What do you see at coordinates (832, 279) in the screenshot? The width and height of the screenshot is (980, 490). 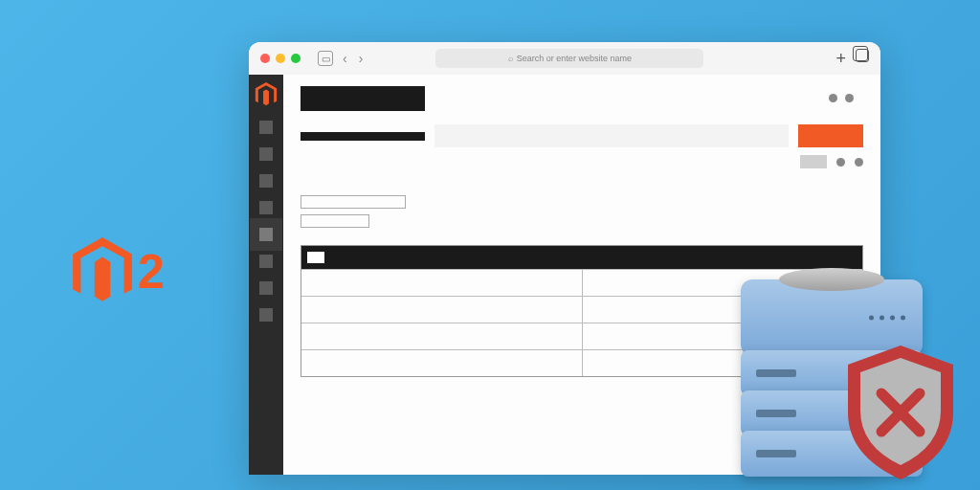 I see `server-fan-icon` at bounding box center [832, 279].